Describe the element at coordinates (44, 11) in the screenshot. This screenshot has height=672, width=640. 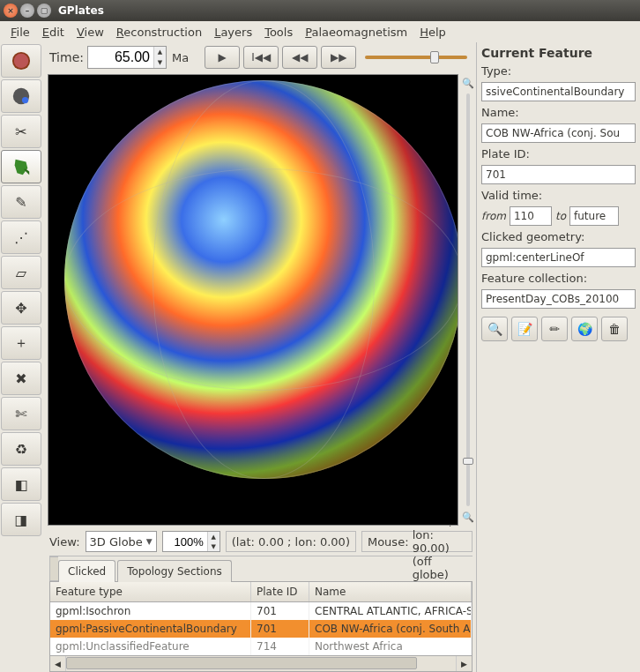
I see `maximize-icon: ▢` at that location.